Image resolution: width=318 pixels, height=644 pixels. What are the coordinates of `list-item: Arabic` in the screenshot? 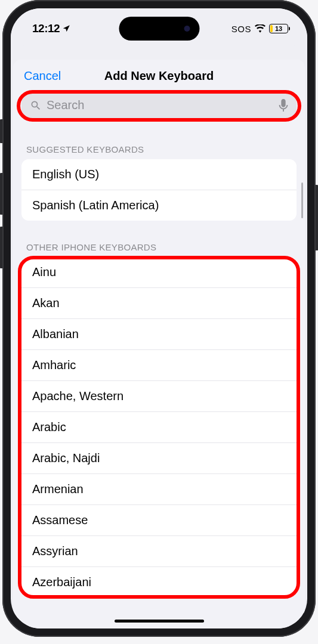 It's located at (159, 428).